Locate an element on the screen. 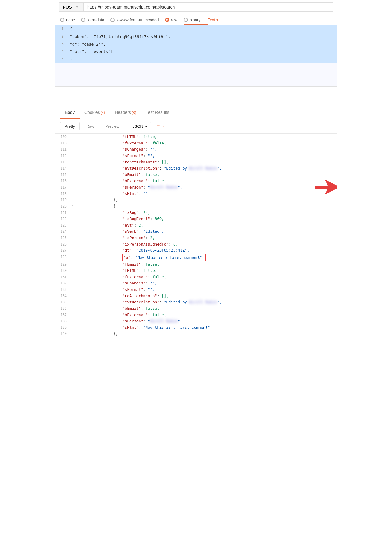  radio-dot-urlencoded is located at coordinates (113, 20).